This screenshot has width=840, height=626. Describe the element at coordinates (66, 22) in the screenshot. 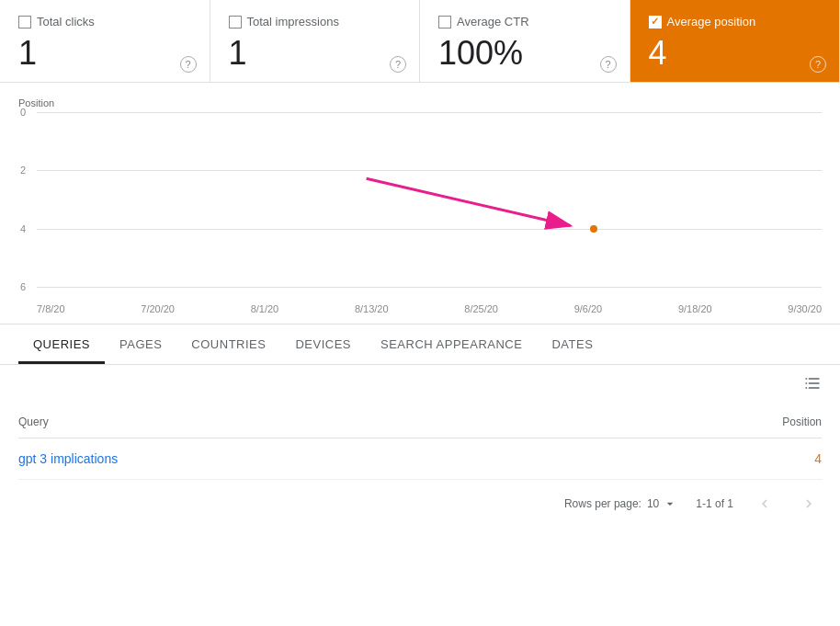

I see `total-clicks-label: Total clicks` at that location.